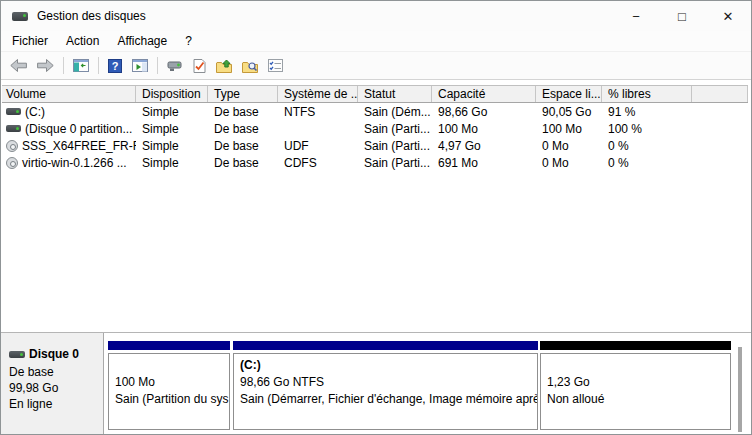 The image size is (752, 435). I want to click on partition-size: 98,66 Go NTFS, so click(388, 382).